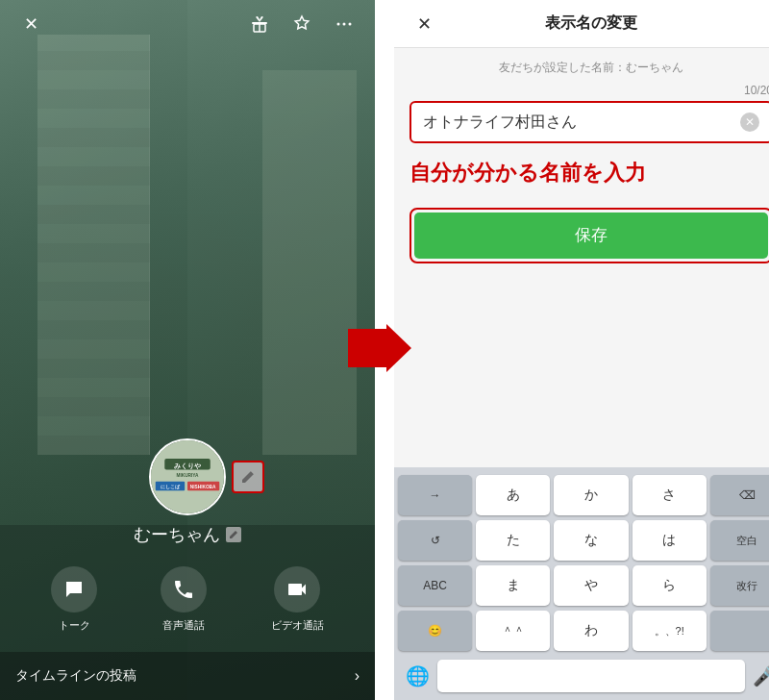 Image resolution: width=769 pixels, height=700 pixels. What do you see at coordinates (260, 24) in the screenshot?
I see `gift-button` at bounding box center [260, 24].